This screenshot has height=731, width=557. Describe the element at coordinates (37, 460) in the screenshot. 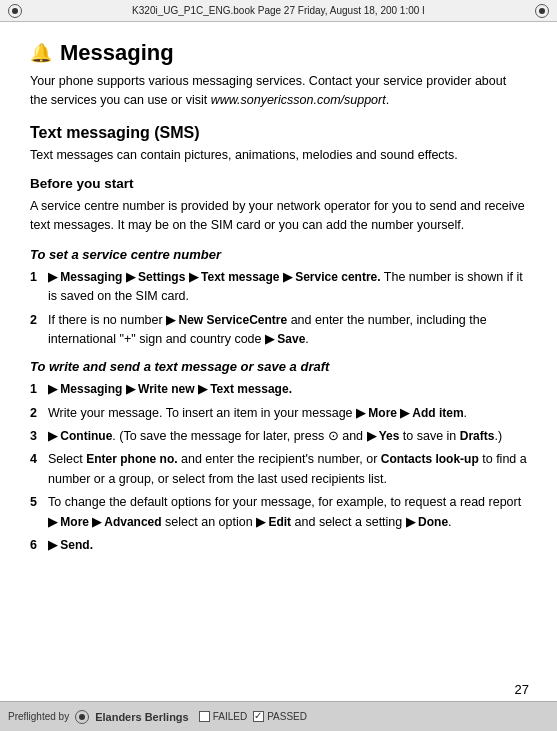

I see `step-num-4b: 4` at that location.